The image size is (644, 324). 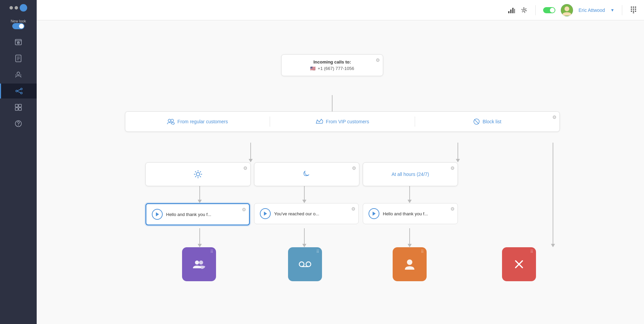 I want to click on filter-regular: From regular customers, so click(x=198, y=122).